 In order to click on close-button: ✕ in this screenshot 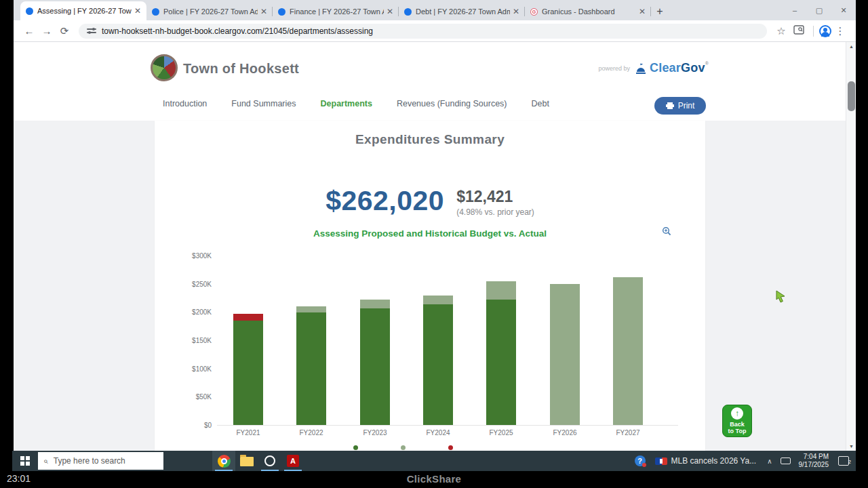, I will do `click(844, 11)`.